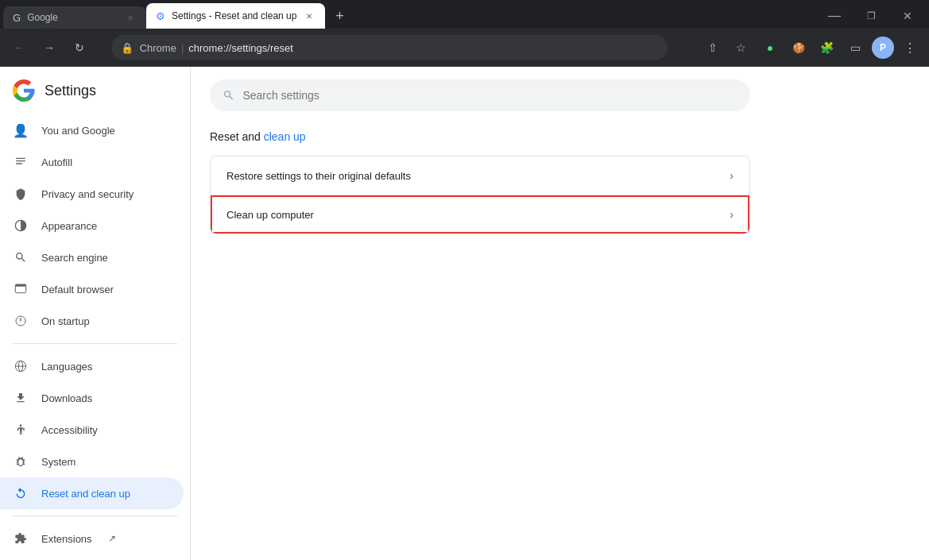 The width and height of the screenshot is (929, 560). What do you see at coordinates (559, 95) in the screenshot?
I see `search-bar-wrapper` at bounding box center [559, 95].